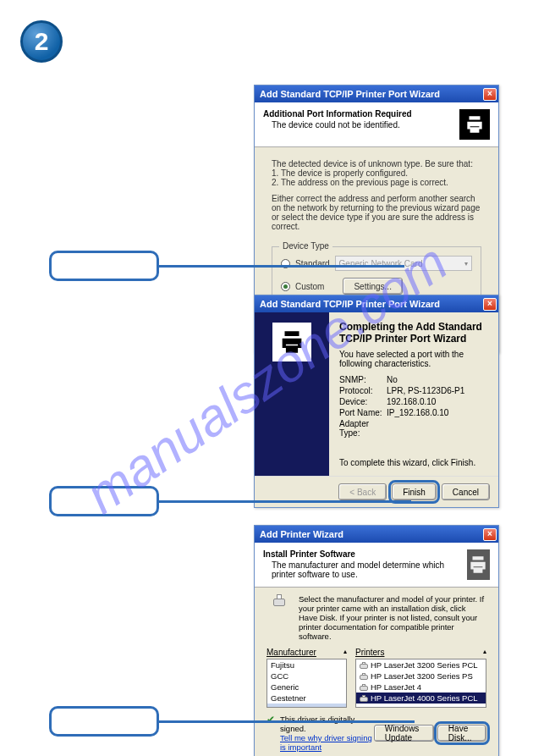 The height and width of the screenshot is (756, 533). Describe the element at coordinates (421, 687) in the screenshot. I see `list-item: HP LaserJet 4` at that location.